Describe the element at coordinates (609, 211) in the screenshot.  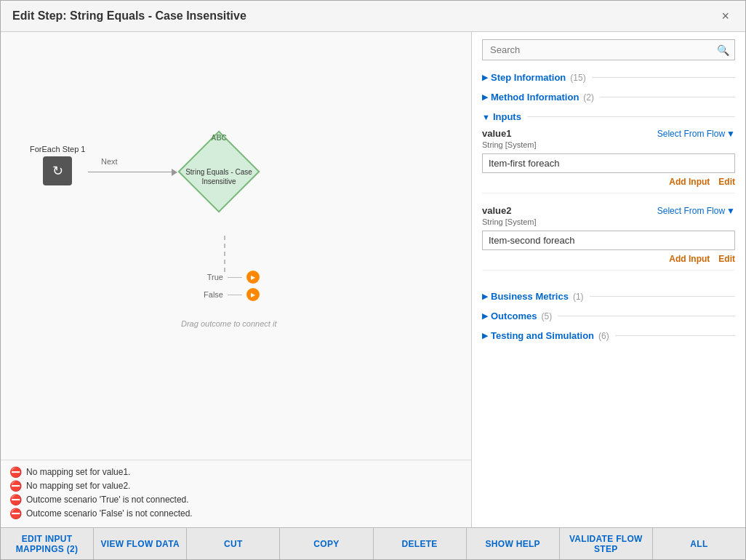
I see `value2-label-row: value2 Select From Flow ▼` at that location.